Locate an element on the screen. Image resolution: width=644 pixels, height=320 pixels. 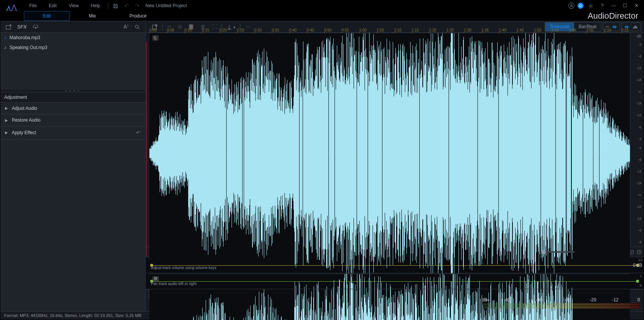
ruler-tick: 1:30 is located at coordinates (468, 30).